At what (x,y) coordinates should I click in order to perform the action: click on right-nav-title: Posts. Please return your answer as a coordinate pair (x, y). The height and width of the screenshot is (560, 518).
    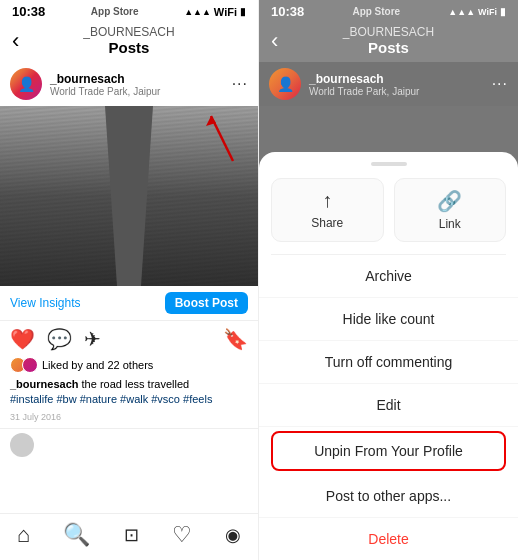
    Looking at the image, I should click on (388, 48).